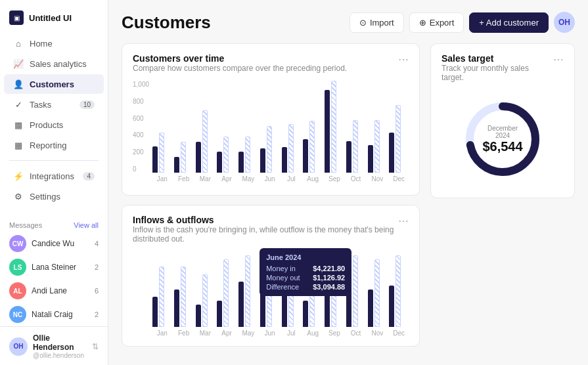 Image resolution: width=588 pixels, height=365 pixels. I want to click on message-item-candice: CW Candice Wu 4, so click(54, 244).